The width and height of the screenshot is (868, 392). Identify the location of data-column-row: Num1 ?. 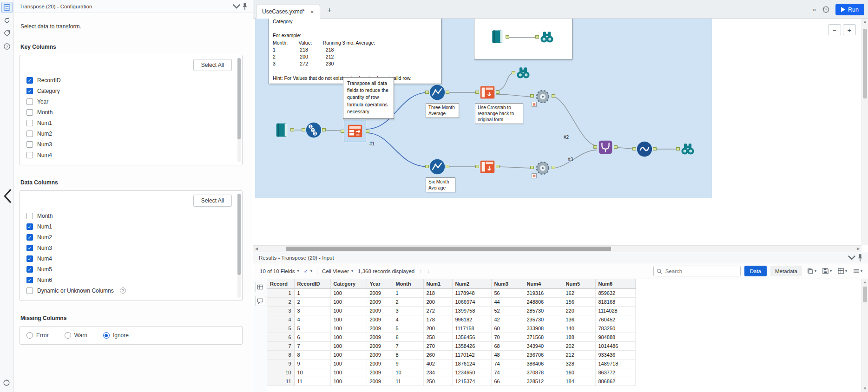
(129, 227).